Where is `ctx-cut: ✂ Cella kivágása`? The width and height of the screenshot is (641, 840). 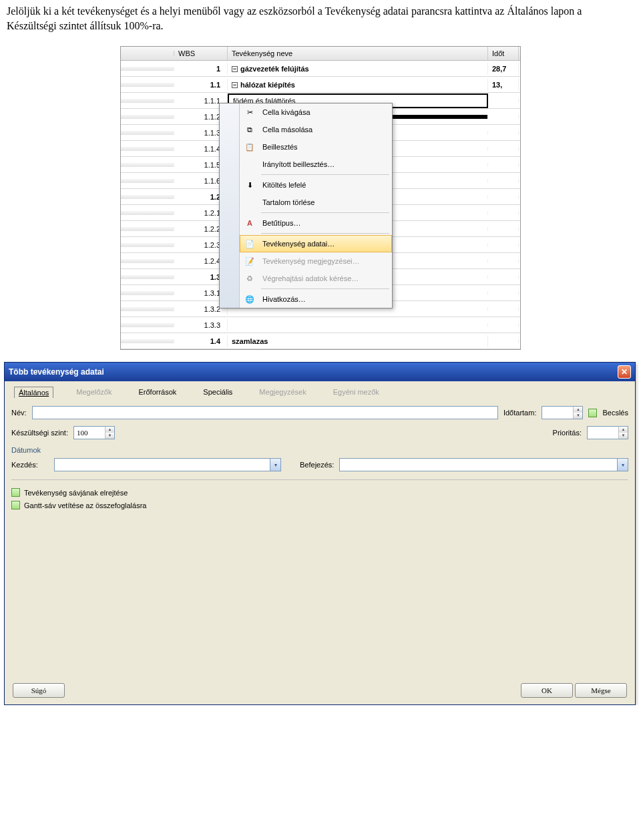 ctx-cut: ✂ Cella kivágása is located at coordinates (316, 112).